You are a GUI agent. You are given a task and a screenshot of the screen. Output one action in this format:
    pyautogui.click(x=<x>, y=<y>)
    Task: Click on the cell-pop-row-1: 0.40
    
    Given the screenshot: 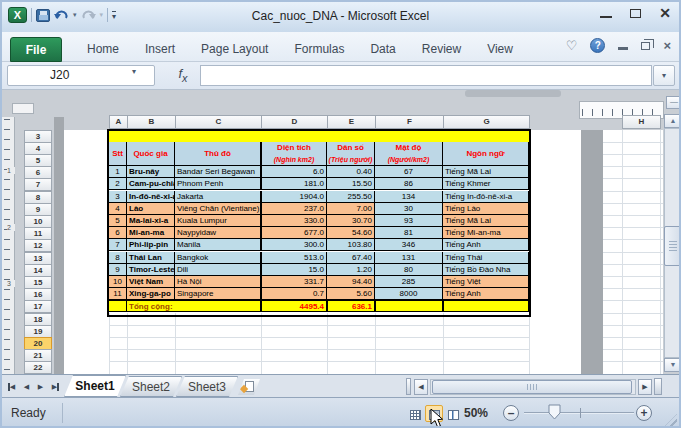 What is the action you would take?
    pyautogui.click(x=351, y=172)
    